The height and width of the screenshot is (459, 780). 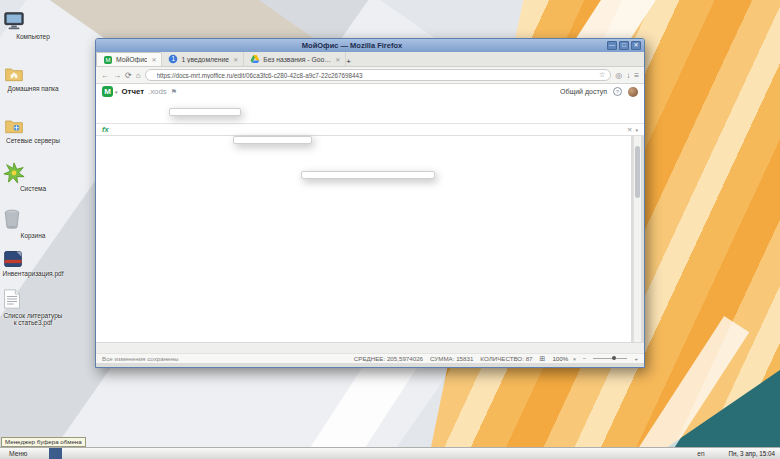 What do you see at coordinates (133, 92) in the screenshot?
I see `document-title: Отчет` at bounding box center [133, 92].